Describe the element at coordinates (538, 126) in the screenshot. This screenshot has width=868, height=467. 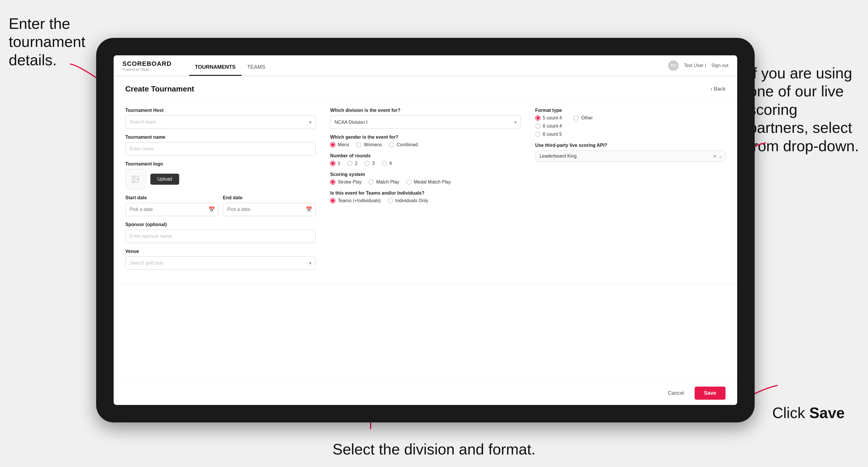
I see `format-6count4-radio` at that location.